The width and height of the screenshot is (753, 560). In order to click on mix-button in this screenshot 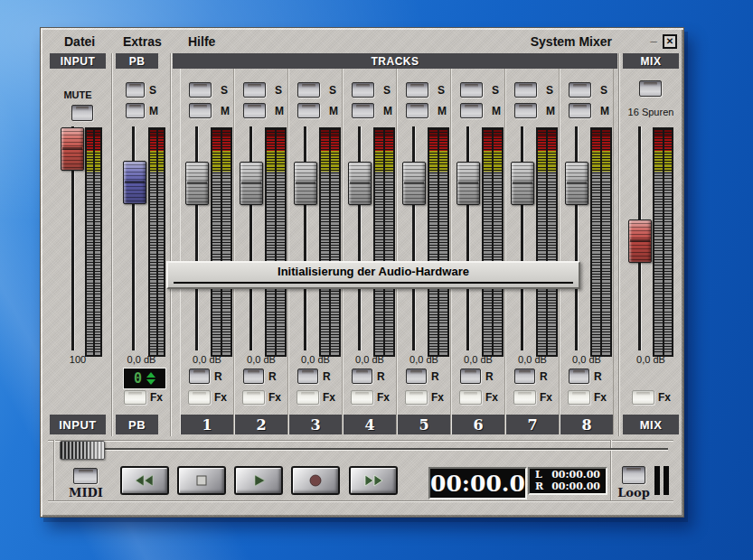, I will do `click(651, 89)`.